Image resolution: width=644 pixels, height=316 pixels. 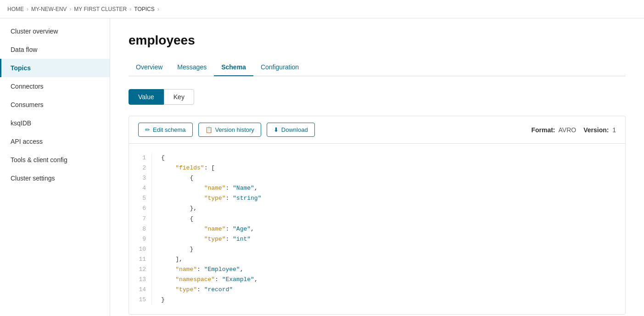 What do you see at coordinates (149, 68) in the screenshot?
I see `tab-overview: Overview` at bounding box center [149, 68].